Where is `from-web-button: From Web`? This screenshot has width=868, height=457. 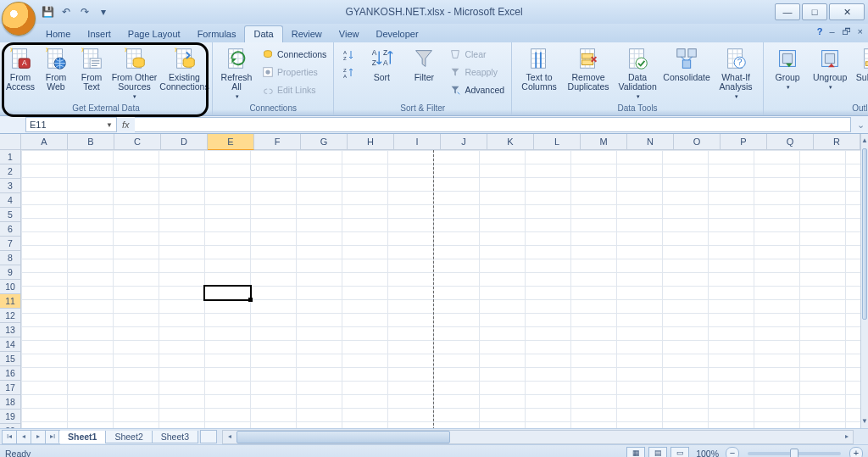 from-web-button: From Web is located at coordinates (56, 69).